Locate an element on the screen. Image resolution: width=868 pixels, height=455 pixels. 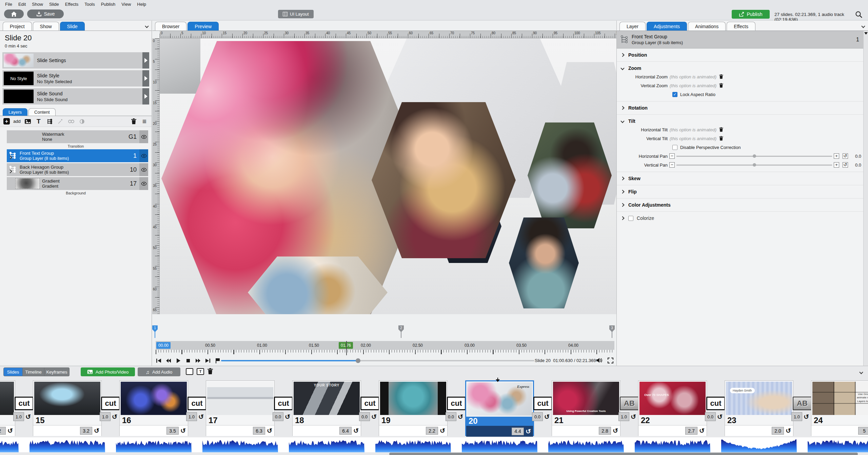
tab-layer: Layer is located at coordinates (633, 26).